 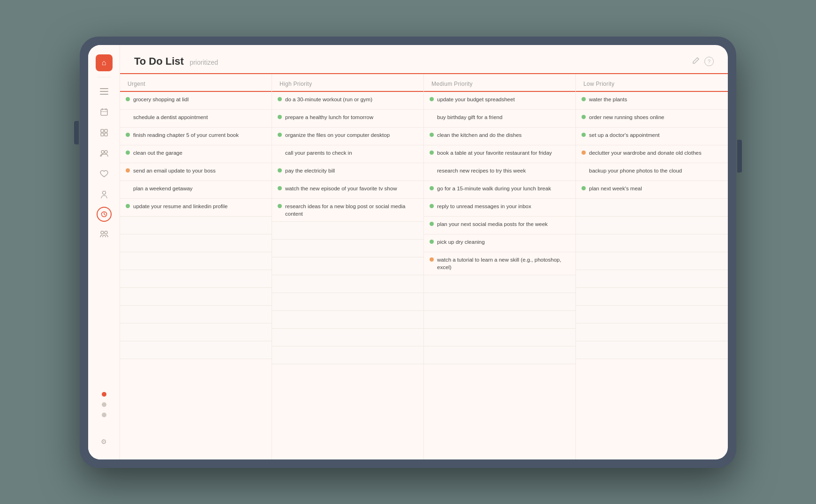 I want to click on sidebar-item-heart, so click(x=104, y=174).